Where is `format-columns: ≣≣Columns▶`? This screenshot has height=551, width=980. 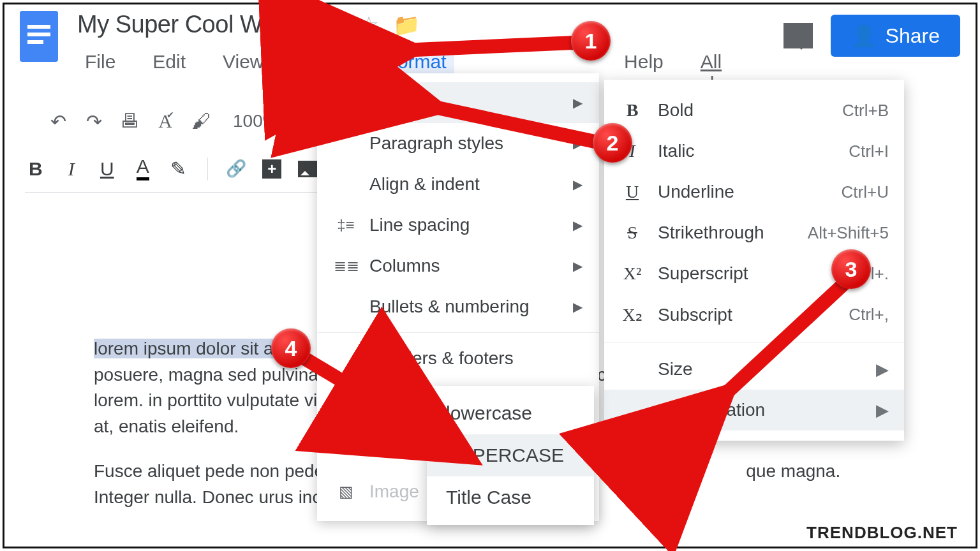
format-columns: ≣≣Columns▶ is located at coordinates (458, 266).